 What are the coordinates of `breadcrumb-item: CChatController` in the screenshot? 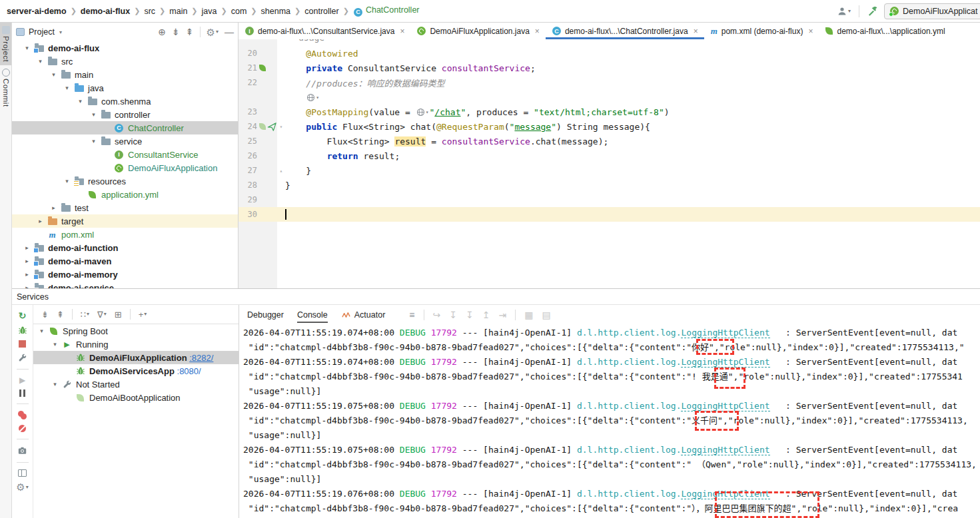 It's located at (386, 11).